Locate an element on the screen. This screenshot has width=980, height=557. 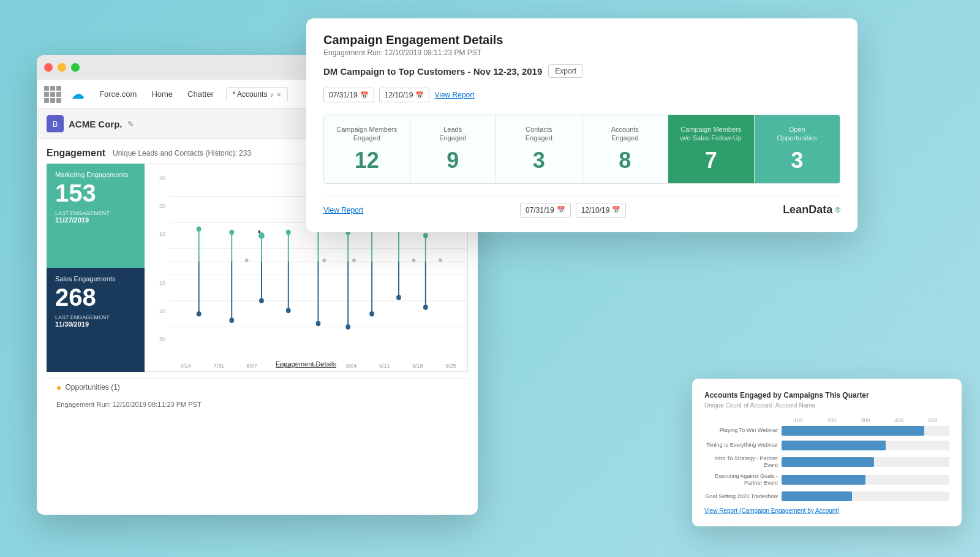
sales-last-label: LAST ENGAGEMENT is located at coordinates (96, 317).